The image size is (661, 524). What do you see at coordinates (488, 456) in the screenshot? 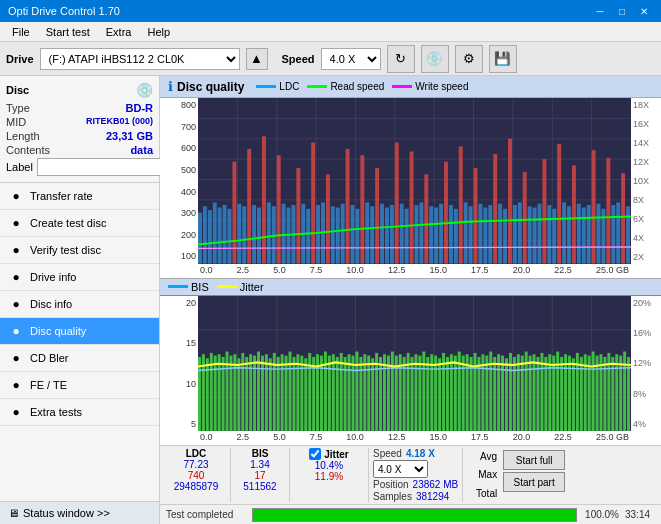
I see `avg-row-label: Avg` at bounding box center [488, 456].